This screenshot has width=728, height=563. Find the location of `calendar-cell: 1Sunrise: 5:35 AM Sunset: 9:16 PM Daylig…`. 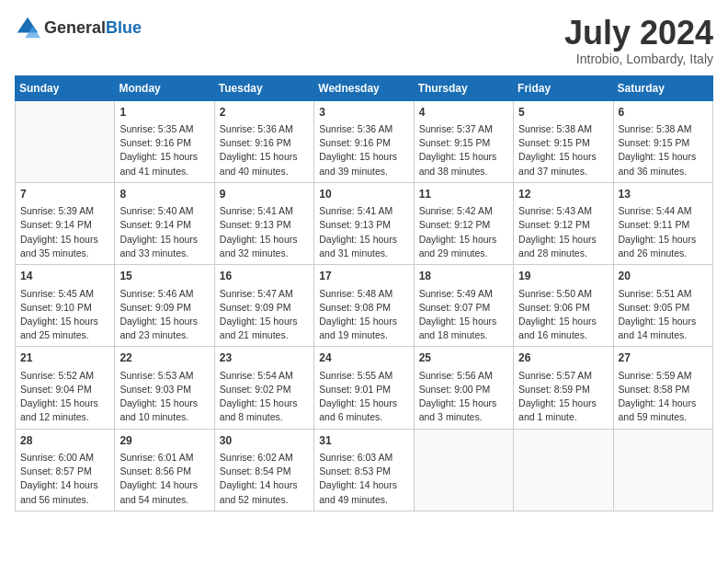

calendar-cell: 1Sunrise: 5:35 AM Sunset: 9:16 PM Daylig… is located at coordinates (165, 142).